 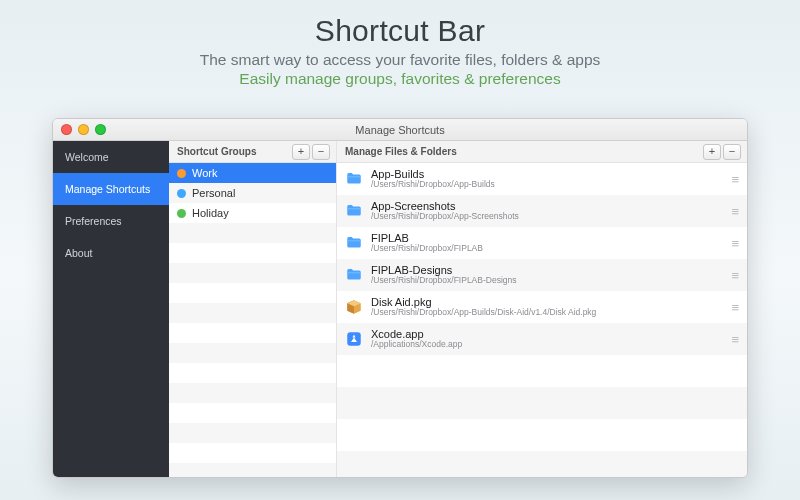 I want to click on file-name: App-Builds, so click(x=547, y=174).